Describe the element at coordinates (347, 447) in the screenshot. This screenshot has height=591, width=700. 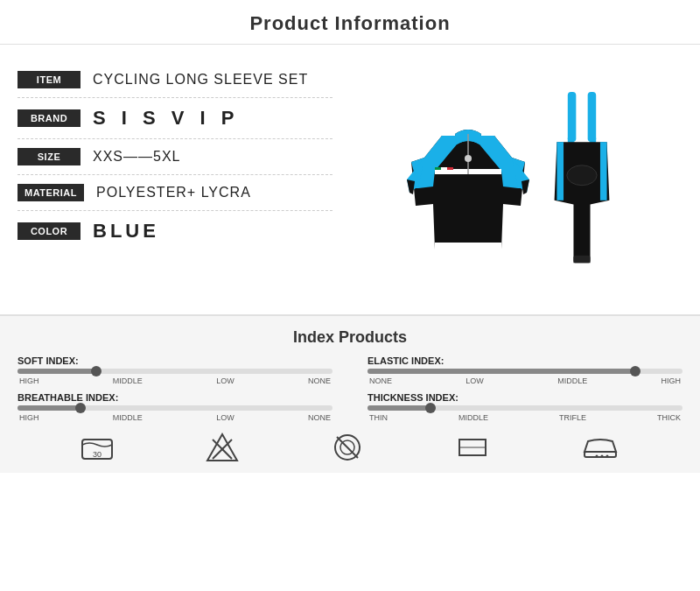
I see `no-tumble-dry-icon` at that location.